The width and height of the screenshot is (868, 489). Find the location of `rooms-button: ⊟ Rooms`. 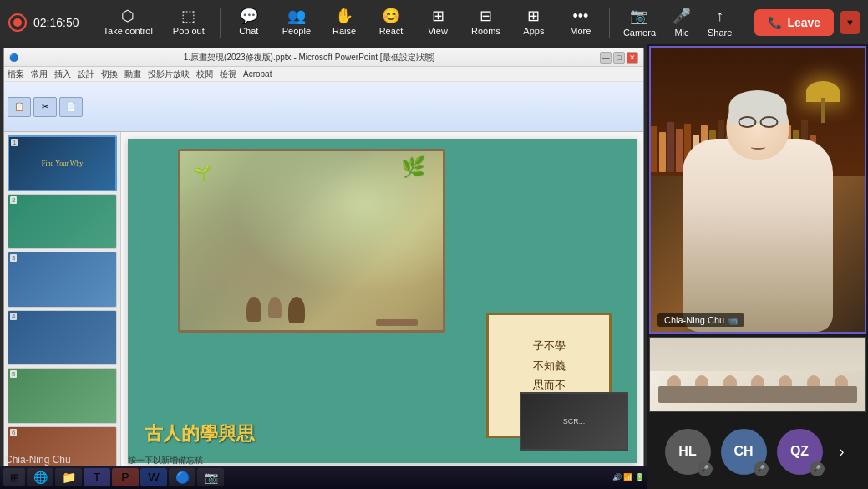

rooms-button: ⊟ Rooms is located at coordinates (486, 22).